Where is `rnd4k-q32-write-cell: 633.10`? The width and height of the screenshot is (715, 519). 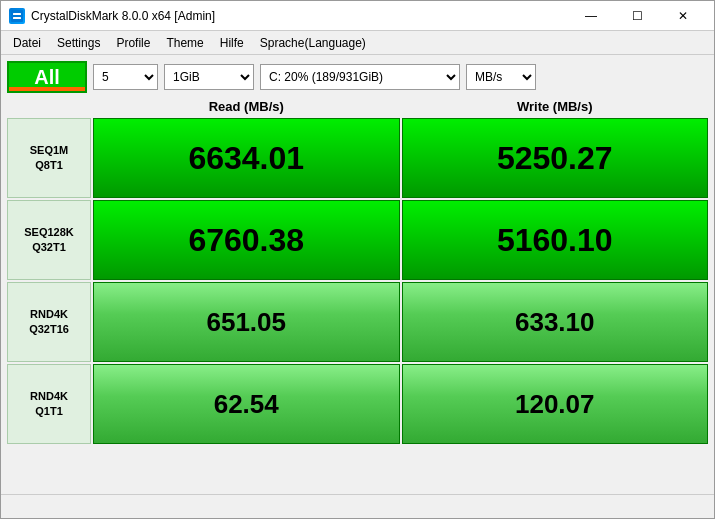 rnd4k-q32-write-cell: 633.10 is located at coordinates (556, 322).